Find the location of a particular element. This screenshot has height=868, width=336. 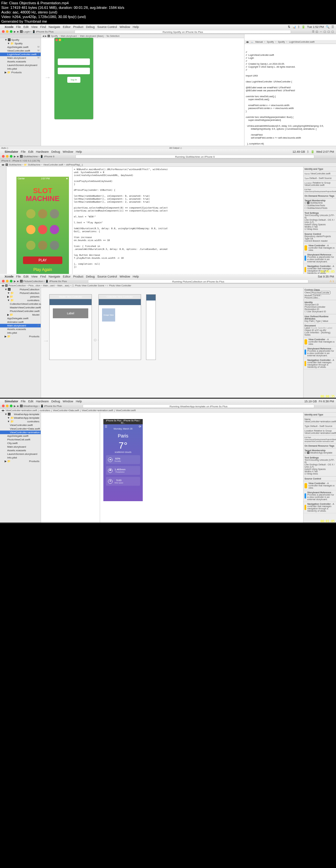

nav-folder: ▼ 📁 WeatherApp-template is located at coordinates (20, 418).